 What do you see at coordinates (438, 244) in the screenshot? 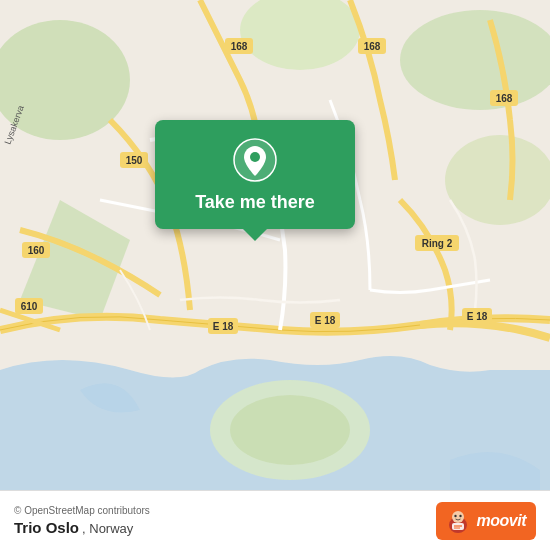
I see `svg-text: Ring 2` at bounding box center [438, 244].